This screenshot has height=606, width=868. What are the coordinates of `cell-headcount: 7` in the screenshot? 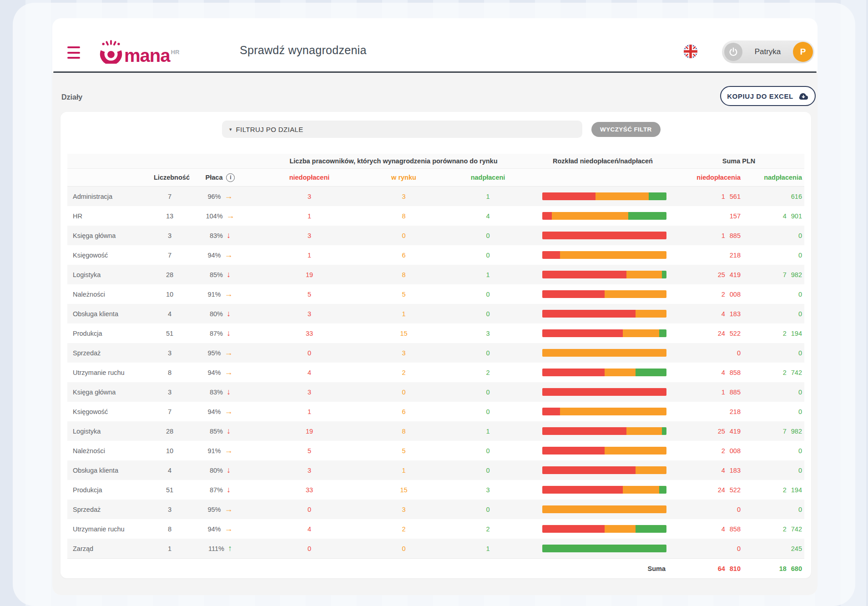 It's located at (170, 197).